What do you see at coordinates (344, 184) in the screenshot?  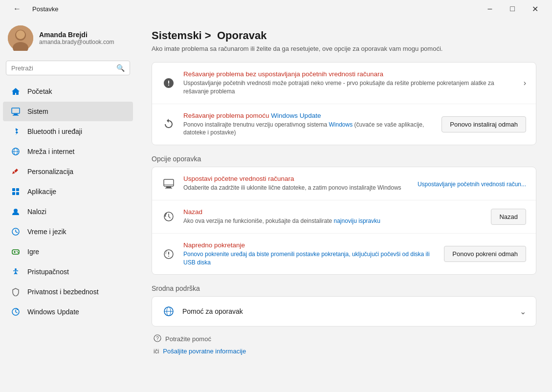 I see `factory-reset-row: Uspostavi početne vrednosti računara Oda…` at bounding box center [344, 184].